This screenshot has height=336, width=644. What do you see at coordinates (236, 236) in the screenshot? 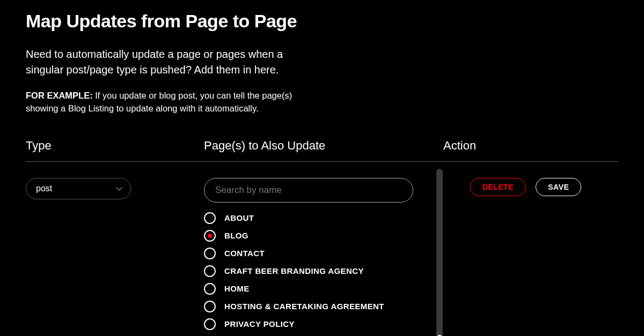
I see `page-item-label: BLOG` at bounding box center [236, 236].